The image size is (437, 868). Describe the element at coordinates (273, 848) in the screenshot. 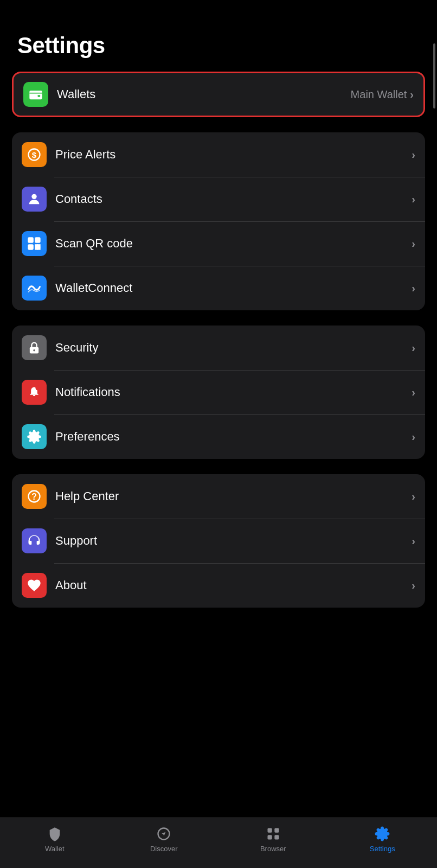

I see `tab-browser-label: Browser` at that location.